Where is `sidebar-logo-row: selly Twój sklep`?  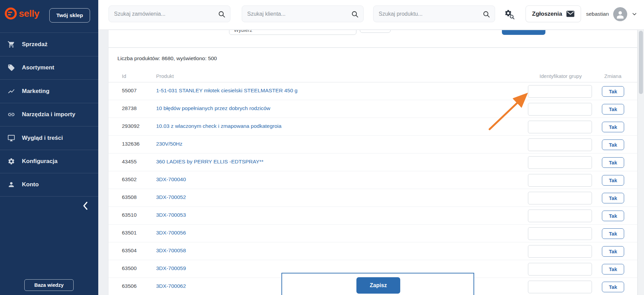 sidebar-logo-row: selly Twój sklep is located at coordinates (49, 16).